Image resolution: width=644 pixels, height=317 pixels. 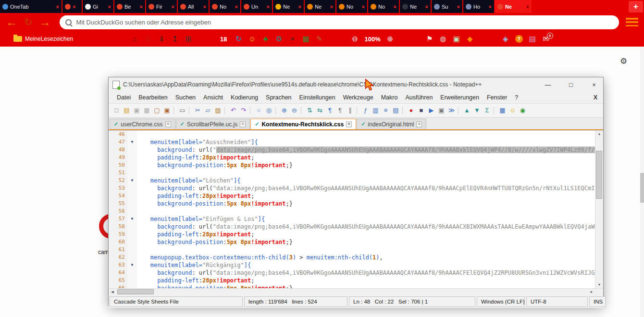 I want to click on function-list-icon: ƒ, so click(x=365, y=110).